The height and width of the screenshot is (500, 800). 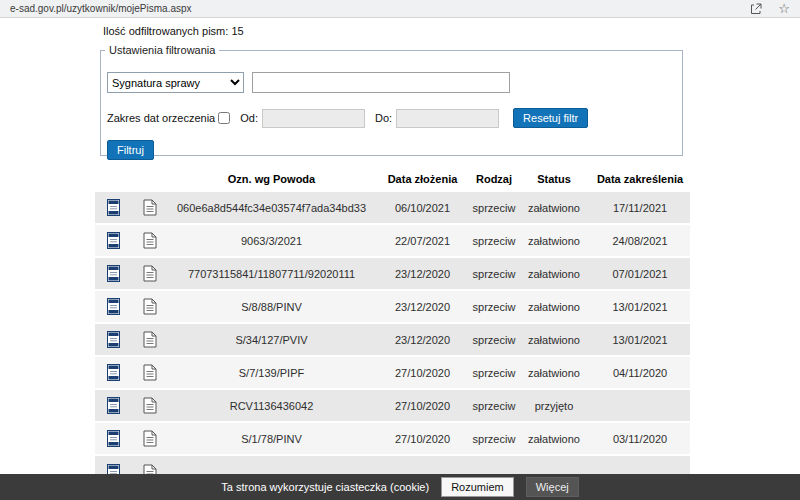 What do you see at coordinates (272, 406) in the screenshot?
I see `cell-ozn-wg-powoda: RCV1136436042` at bounding box center [272, 406].